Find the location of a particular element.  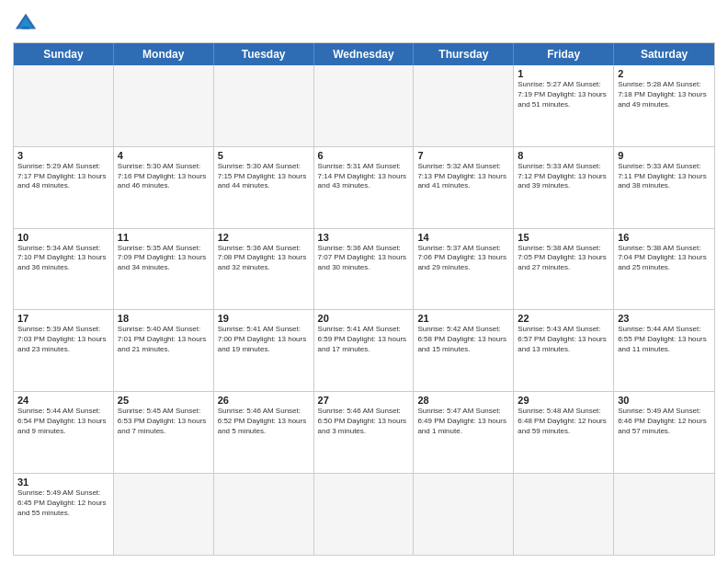

day-info: Sunrise: 5:28 AM Sunset: 7:18 PM Dayligh… is located at coordinates (664, 95).